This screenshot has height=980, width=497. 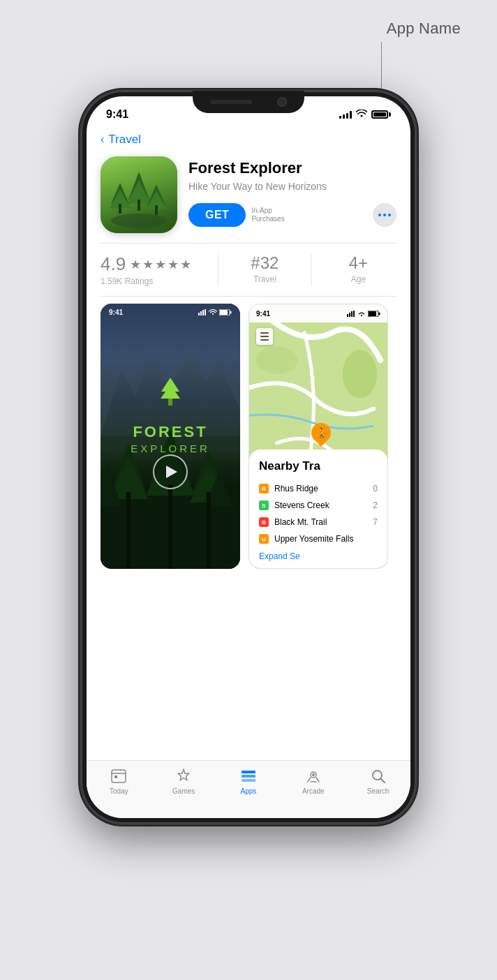 I want to click on apps-icon, so click(x=248, y=776).